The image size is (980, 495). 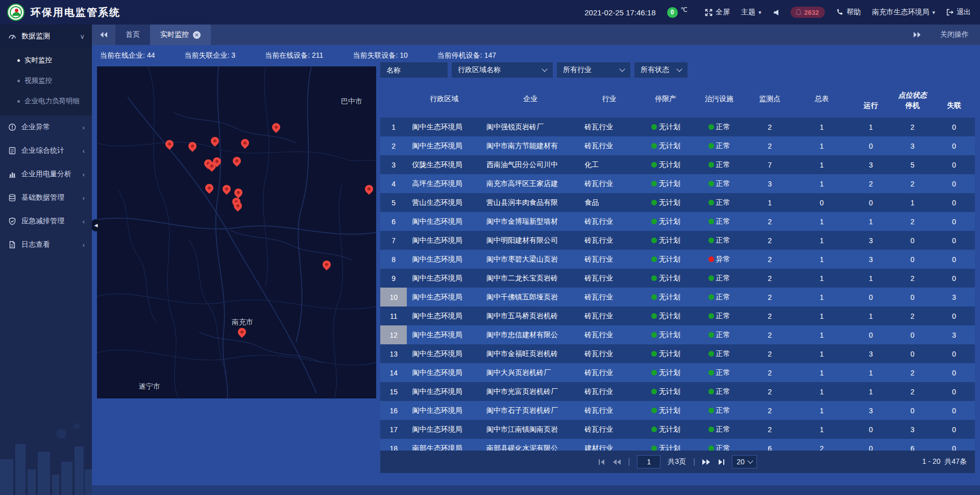 What do you see at coordinates (46, 151) in the screenshot?
I see `sidebar-item-enterprise-statistics: 企业综合统计 ‹` at bounding box center [46, 151].